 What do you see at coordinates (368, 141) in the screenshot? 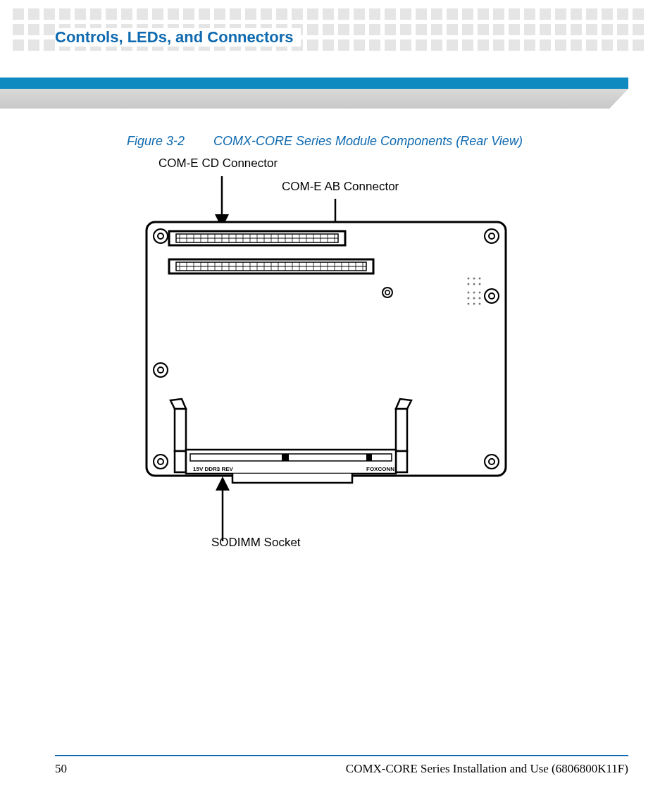
I see `figure-title: COMX-CORE Series Module Components (Rear…` at bounding box center [368, 141].